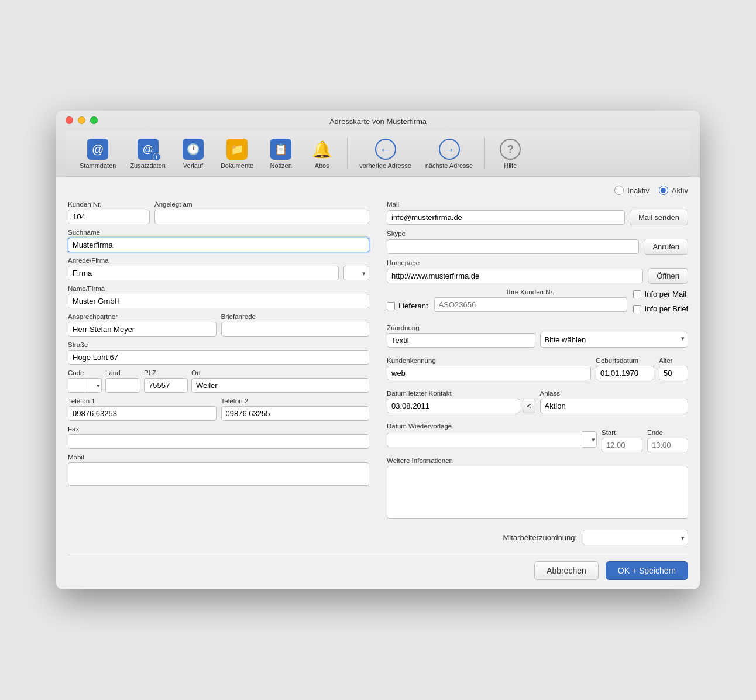 This screenshot has width=756, height=700. Describe the element at coordinates (589, 440) in the screenshot. I see `wiedervorlage-select` at that location.